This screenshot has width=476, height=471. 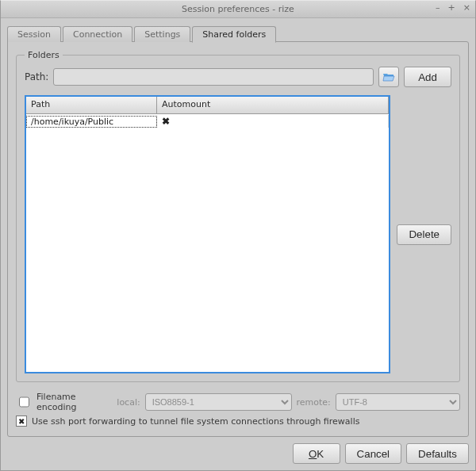 I want to click on remote-encoding-select: UTF-8, so click(x=398, y=402).